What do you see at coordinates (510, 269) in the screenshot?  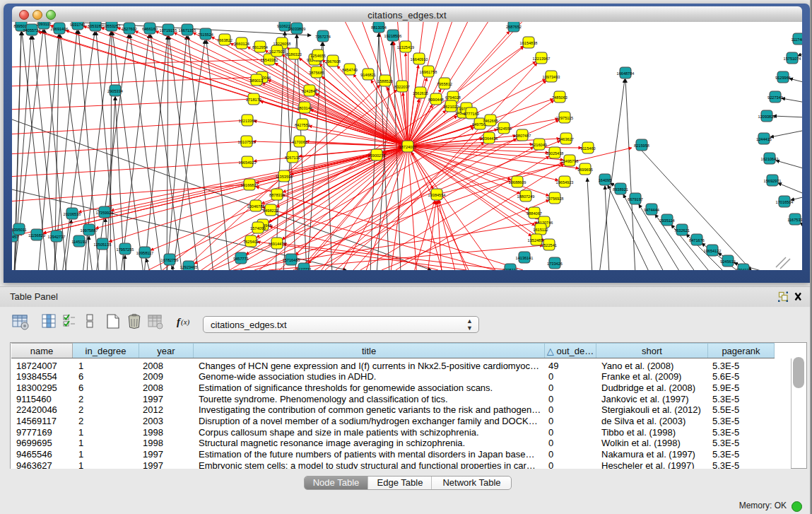 I see `svg-text: 9205114` at bounding box center [510, 269].